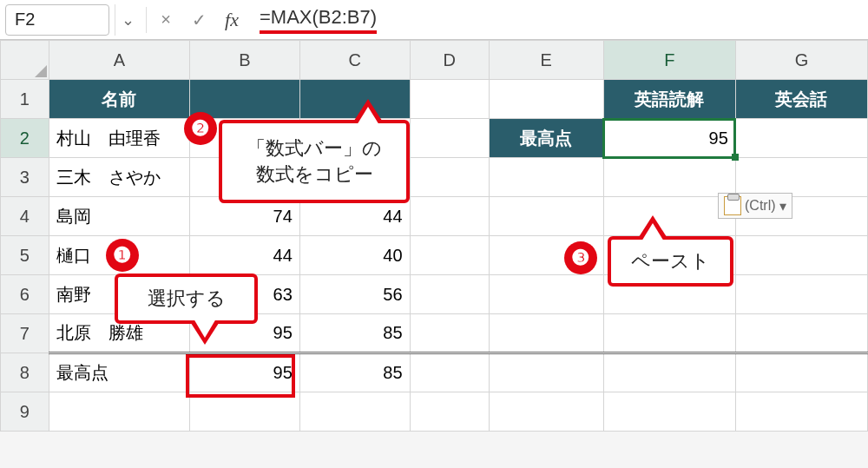 The height and width of the screenshot is (468, 868). What do you see at coordinates (783, 207) in the screenshot?
I see `chevron-down-icon: ▾` at bounding box center [783, 207].